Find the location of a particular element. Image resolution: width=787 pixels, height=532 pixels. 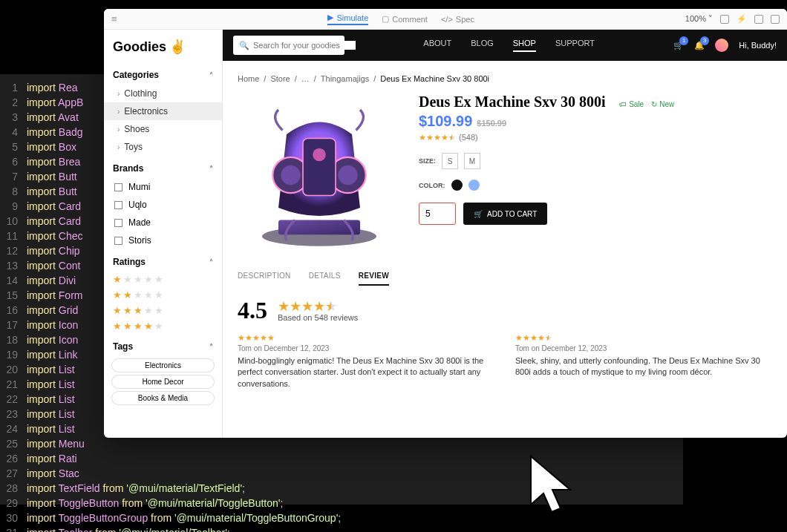

brand-made: Made is located at coordinates (163, 223).